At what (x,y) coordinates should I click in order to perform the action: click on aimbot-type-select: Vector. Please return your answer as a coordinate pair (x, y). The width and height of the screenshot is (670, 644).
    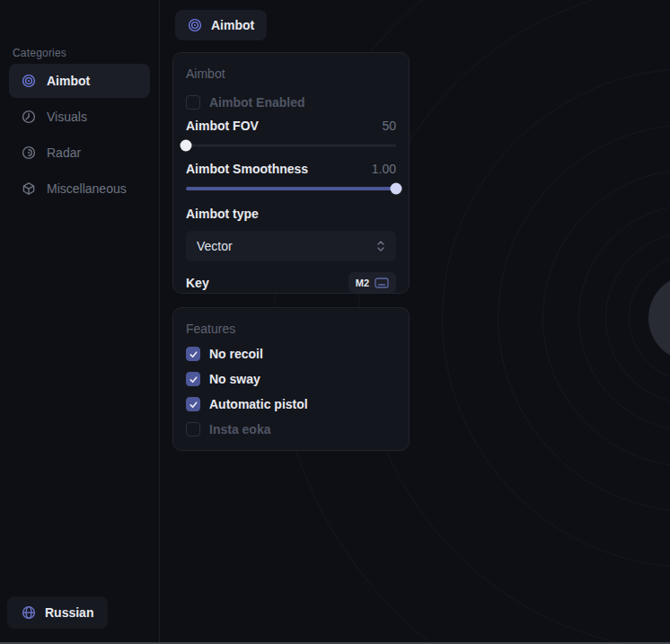
    Looking at the image, I should click on (291, 246).